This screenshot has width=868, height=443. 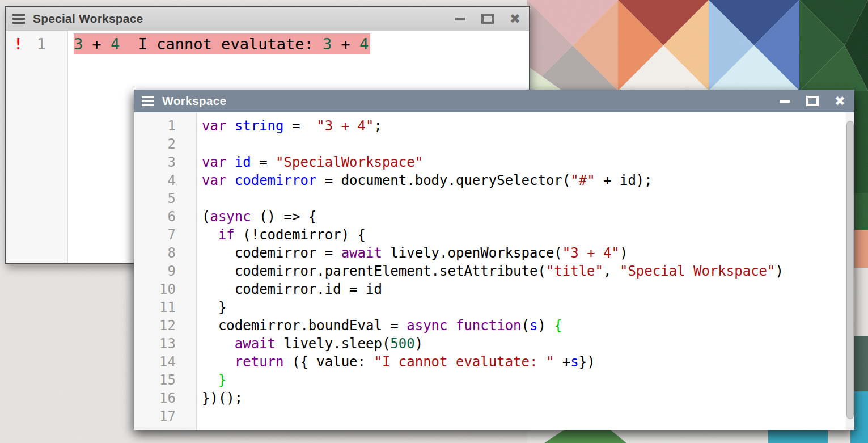 What do you see at coordinates (165, 217) in the screenshot?
I see `gutter-line-6: 6` at bounding box center [165, 217].